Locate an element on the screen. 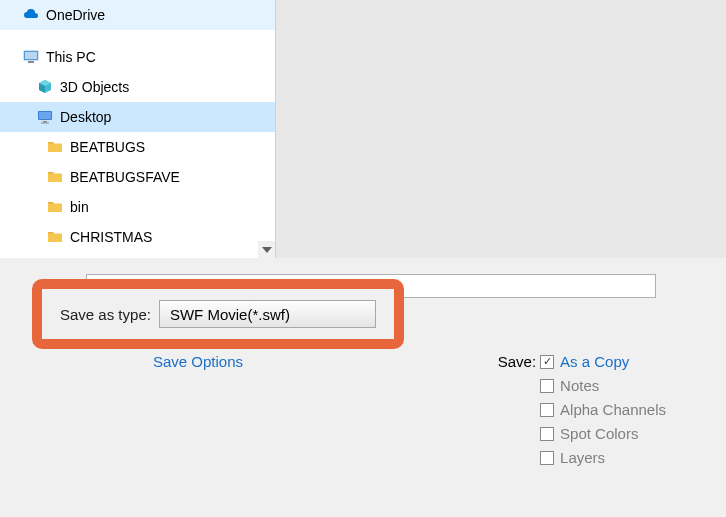 This screenshot has width=726, height=517. checkbox-label: Spot Colors is located at coordinates (599, 434).